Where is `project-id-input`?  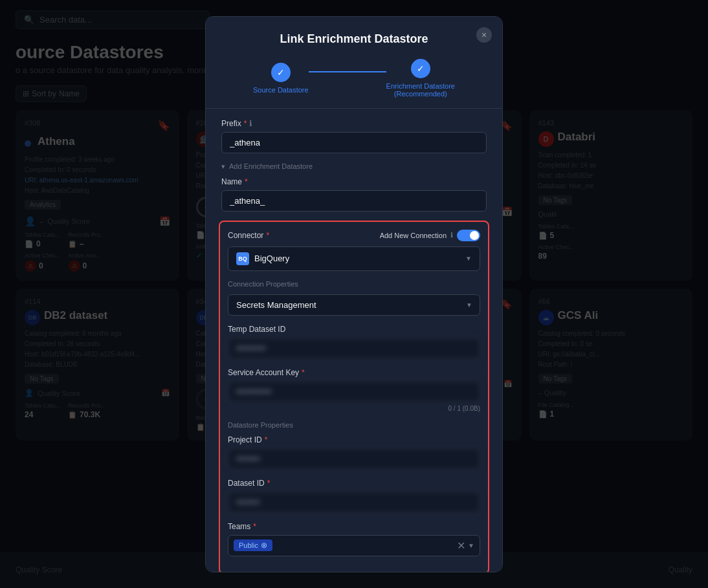 project-id-input is located at coordinates (354, 459).